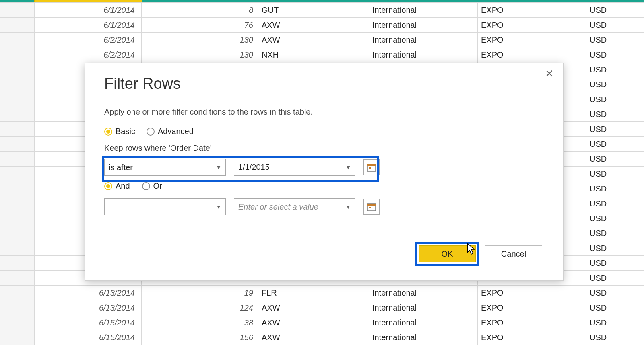 This screenshot has width=644, height=362. What do you see at coordinates (149, 131) in the screenshot?
I see `mode-radio-group: Basic Advanced` at bounding box center [149, 131].